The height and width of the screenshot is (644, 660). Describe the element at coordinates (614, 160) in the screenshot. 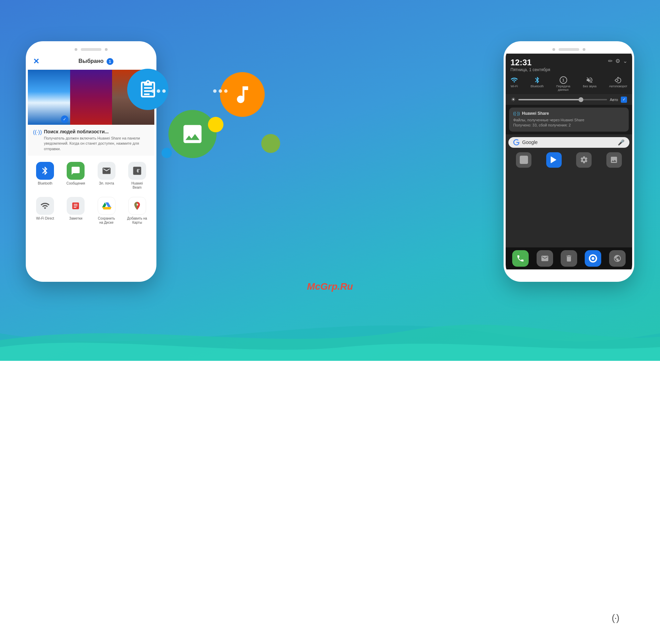

I see `gallery-icon` at that location.